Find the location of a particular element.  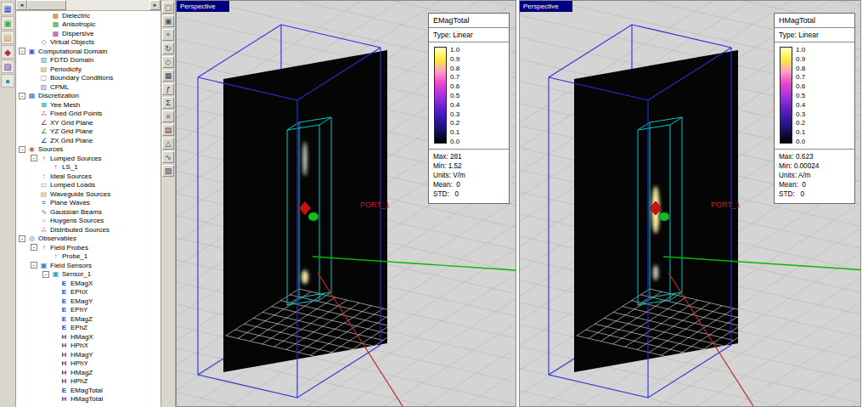

app-tool-icon-5: ▨ is located at coordinates (8, 66).